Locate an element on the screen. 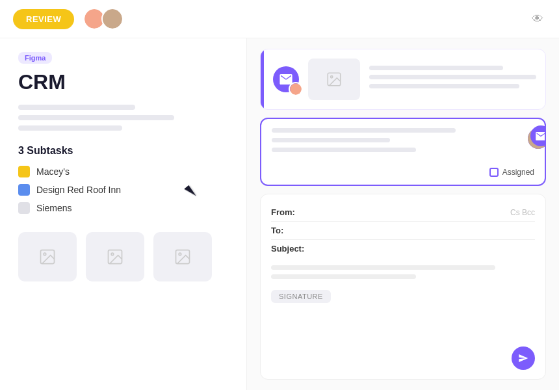  description-lines is located at coordinates (124, 118).